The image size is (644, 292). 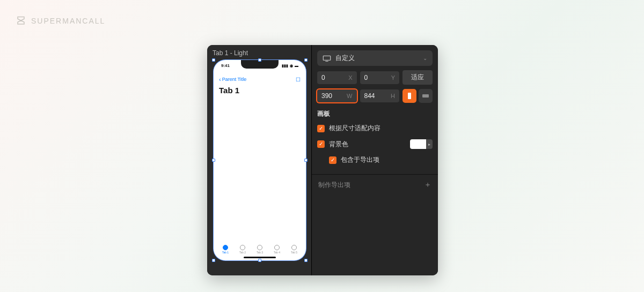 I want to click on height-value: 844, so click(x=370, y=96).